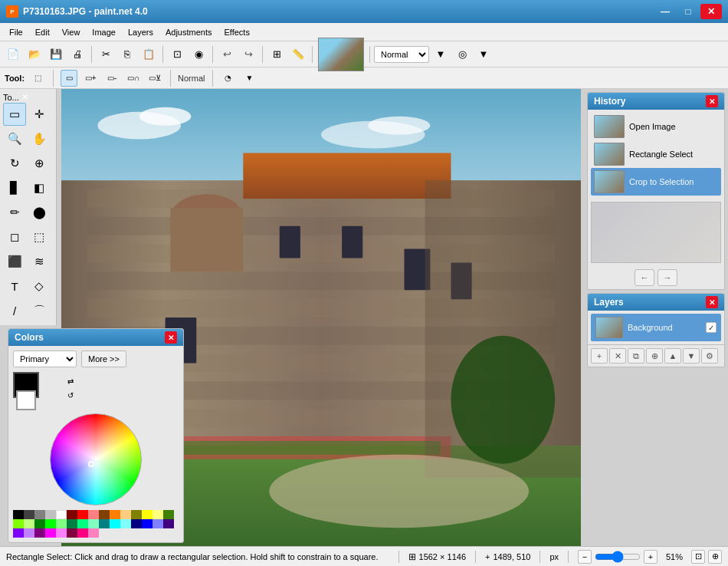  What do you see at coordinates (104, 359) in the screenshot?
I see `more-button: More >>` at bounding box center [104, 359].